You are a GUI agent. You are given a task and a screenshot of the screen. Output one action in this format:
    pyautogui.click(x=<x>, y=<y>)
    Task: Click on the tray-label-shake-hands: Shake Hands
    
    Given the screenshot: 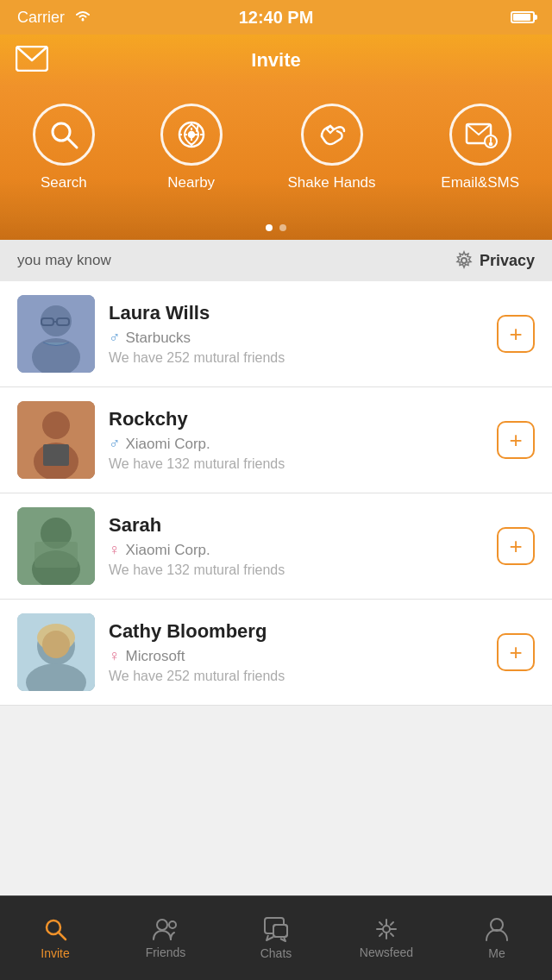 What is the action you would take?
    pyautogui.click(x=331, y=183)
    